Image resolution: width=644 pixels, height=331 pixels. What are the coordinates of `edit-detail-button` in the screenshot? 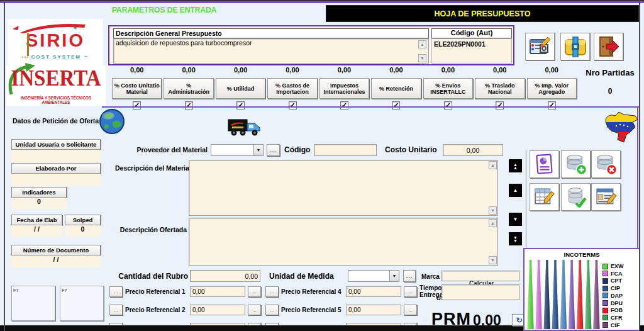 It's located at (606, 197).